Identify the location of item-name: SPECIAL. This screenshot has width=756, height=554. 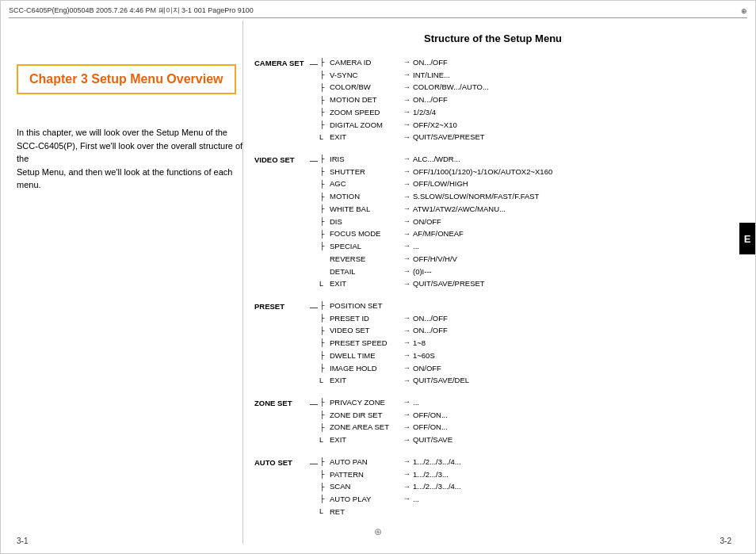
(365, 247).